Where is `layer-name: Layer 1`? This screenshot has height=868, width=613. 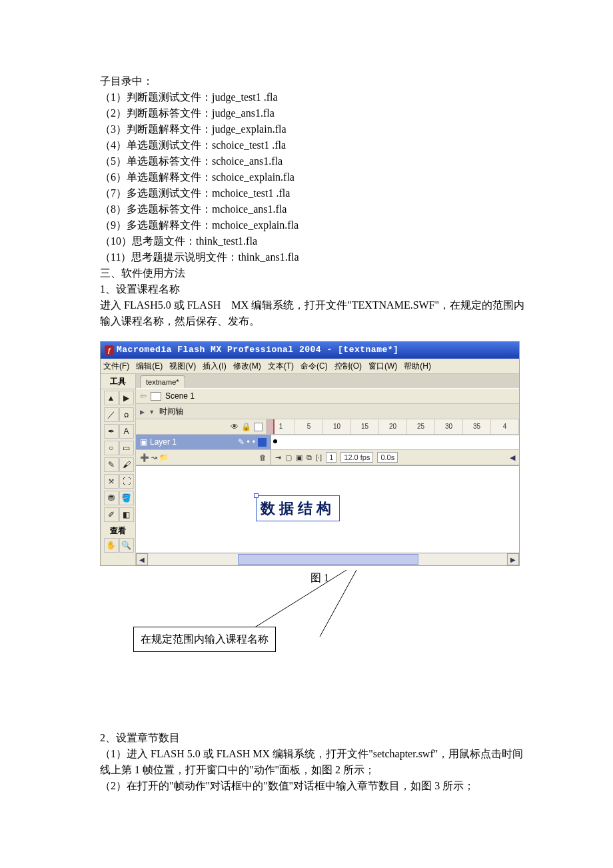
layer-name: Layer 1 is located at coordinates (163, 442).